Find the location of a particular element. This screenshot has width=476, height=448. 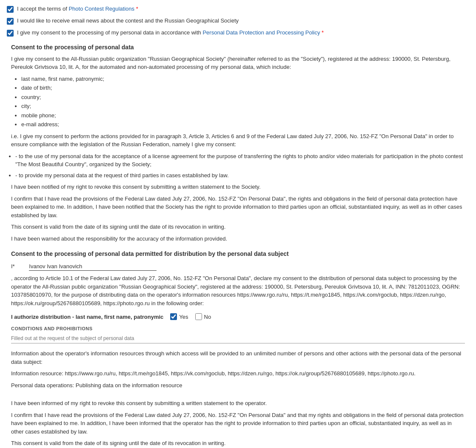

photo-contest-regulations-link: Photo Contest Regulations is located at coordinates (101, 9).